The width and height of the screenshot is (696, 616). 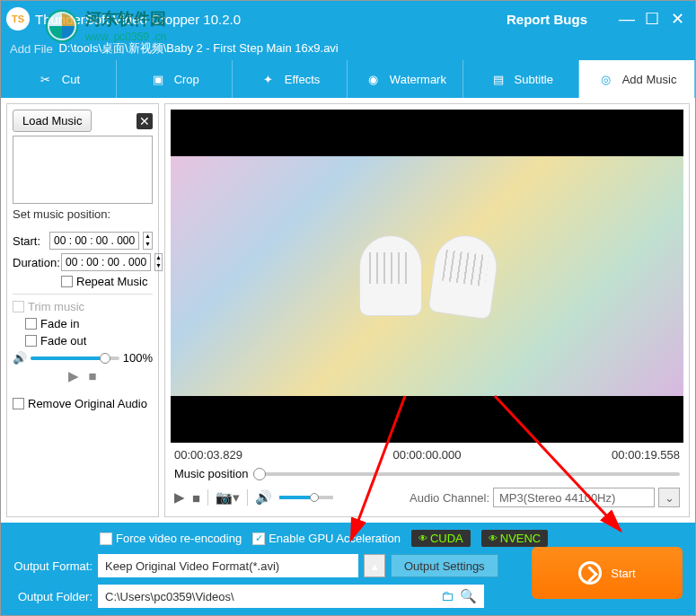 I want to click on fadein-label: Fade in, so click(x=59, y=323).